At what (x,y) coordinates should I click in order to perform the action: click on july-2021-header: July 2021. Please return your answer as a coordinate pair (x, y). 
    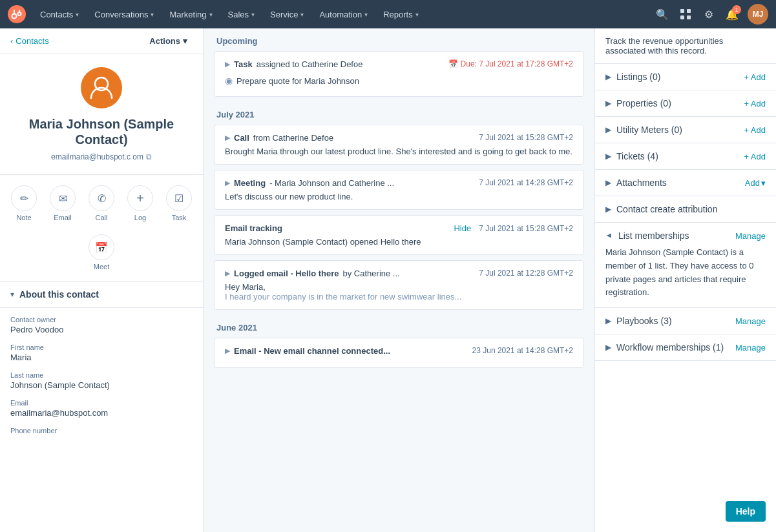
    Looking at the image, I should click on (399, 114).